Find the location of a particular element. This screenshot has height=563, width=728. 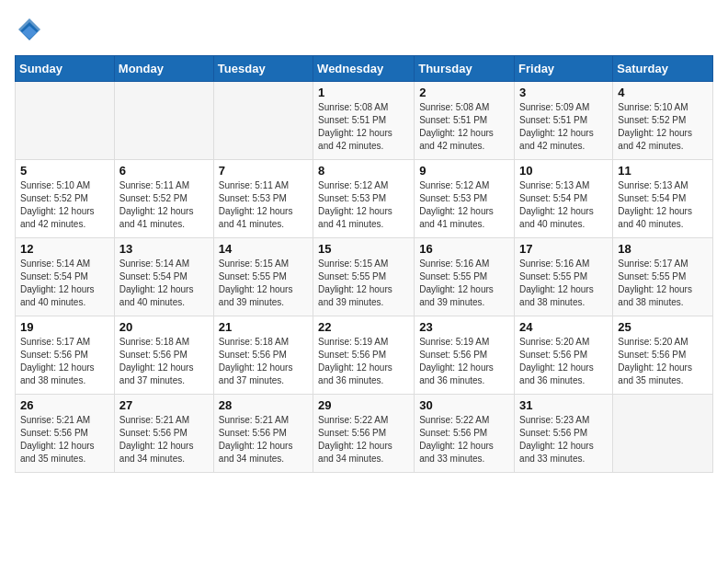

week-row-2: 5Sunrise: 5:10 AM Sunset: 5:52 PM Daylig… is located at coordinates (364, 199).